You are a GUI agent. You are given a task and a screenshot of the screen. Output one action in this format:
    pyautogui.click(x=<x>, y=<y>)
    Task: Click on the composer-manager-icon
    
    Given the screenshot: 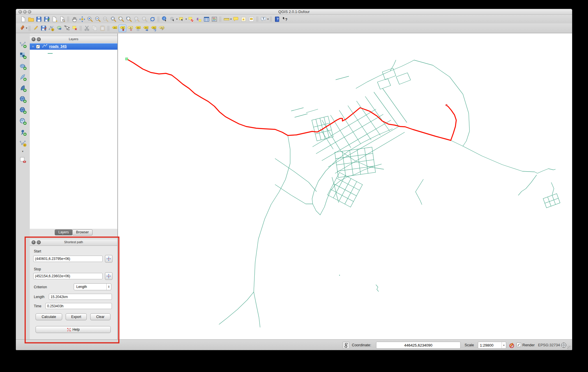 What is the action you would take?
    pyautogui.click(x=62, y=19)
    